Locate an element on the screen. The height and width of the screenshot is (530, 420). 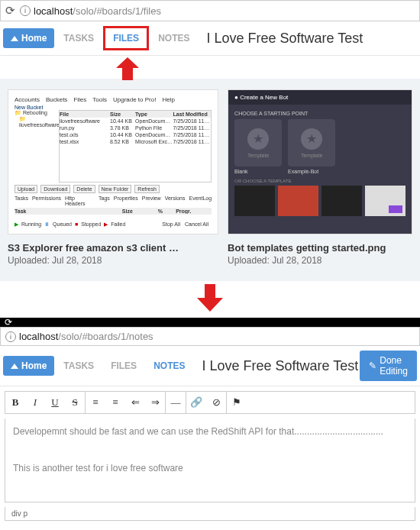
s3-tabs: TasksPermissionsHttp HeadersTagsProperti… is located at coordinates (113, 201).